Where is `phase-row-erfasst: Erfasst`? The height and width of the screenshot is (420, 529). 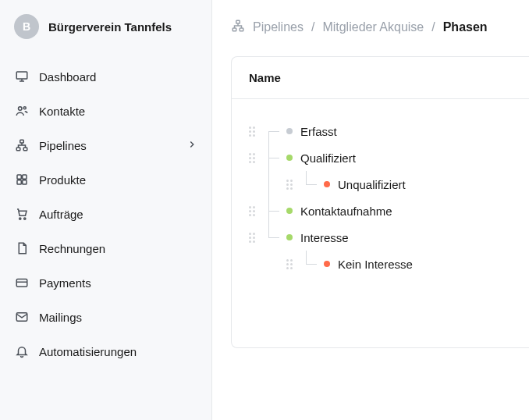
phase-row-erfasst: Erfasst is located at coordinates (381, 131).